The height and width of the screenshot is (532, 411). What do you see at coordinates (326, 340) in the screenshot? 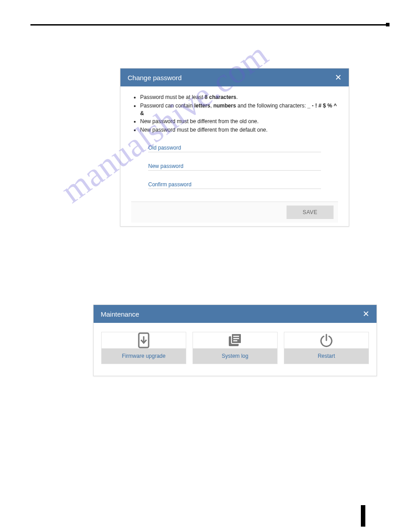
I see `power-icon` at bounding box center [326, 340].